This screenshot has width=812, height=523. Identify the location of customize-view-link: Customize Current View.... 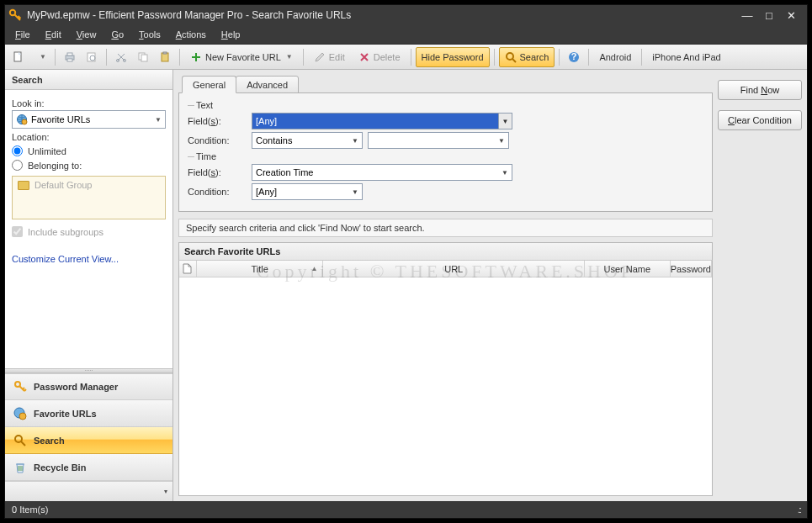
(89, 259).